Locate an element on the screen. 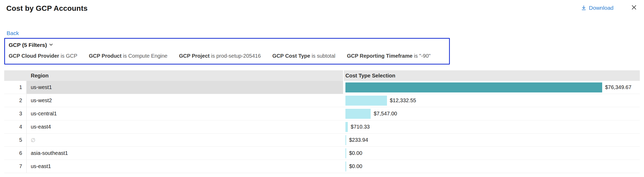 This screenshot has height=177, width=644. filter-item: GCP Reporting Timeframe is "-90" is located at coordinates (389, 56).